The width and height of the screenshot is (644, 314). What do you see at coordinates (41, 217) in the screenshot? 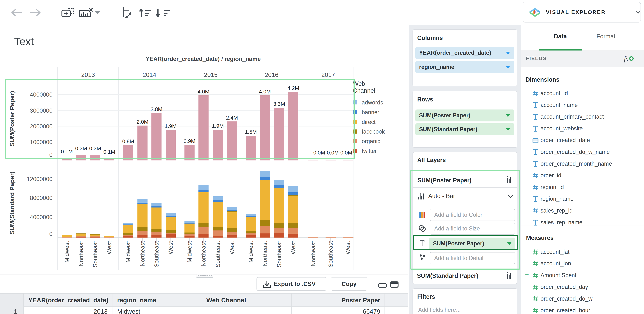
I see `svg-text: 4000000` at bounding box center [41, 217].